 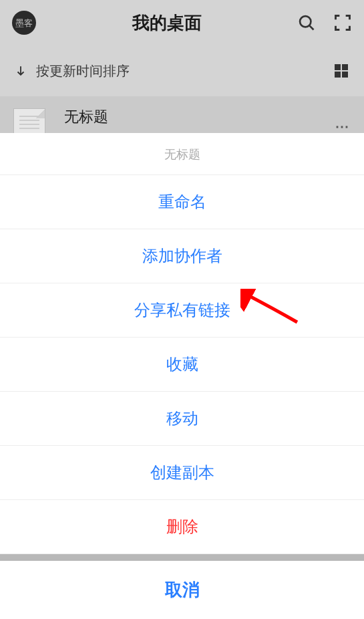 I want to click on app-header: 墨客 我的桌面, so click(x=182, y=23).